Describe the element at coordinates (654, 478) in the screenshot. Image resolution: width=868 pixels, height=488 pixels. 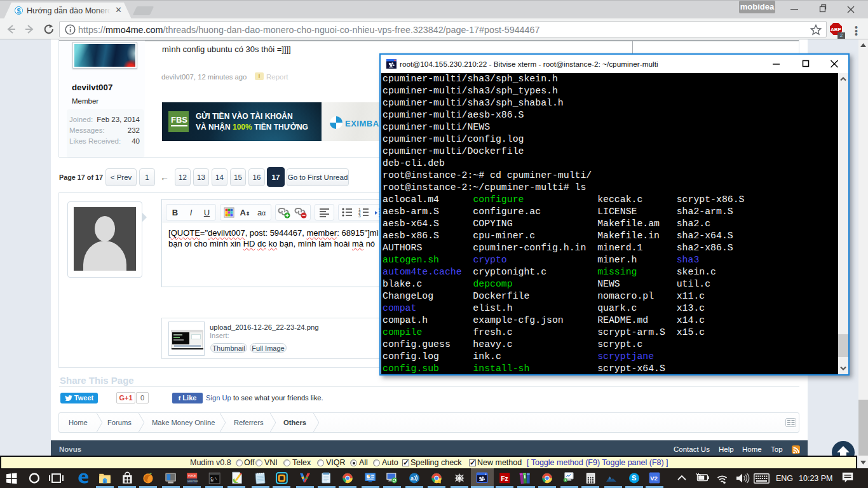
I see `svg-text: V2` at that location.